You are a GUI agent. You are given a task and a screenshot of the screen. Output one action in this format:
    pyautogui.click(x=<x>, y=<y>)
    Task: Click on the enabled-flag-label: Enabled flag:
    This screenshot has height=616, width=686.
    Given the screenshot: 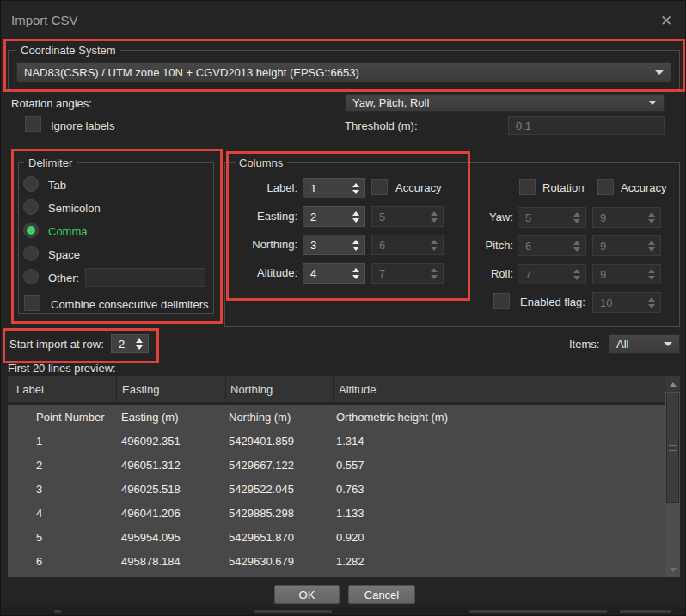 What is the action you would take?
    pyautogui.click(x=553, y=302)
    